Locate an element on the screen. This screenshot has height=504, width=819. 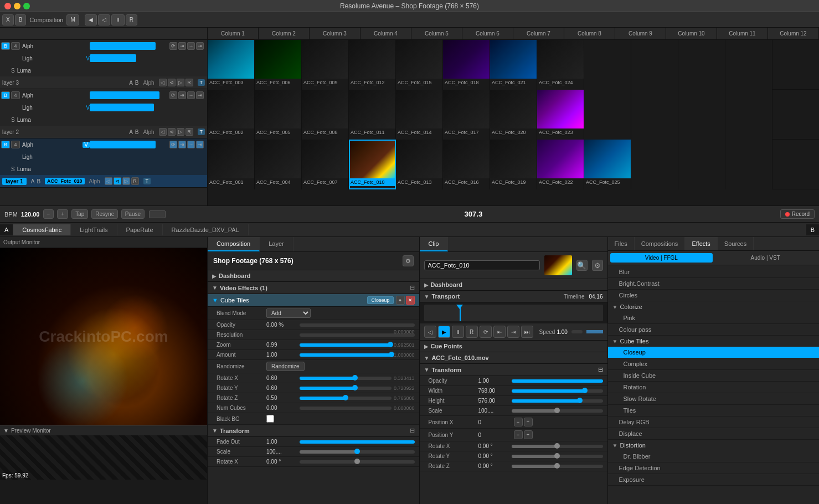
preview-toggle: ▼ is located at coordinates (6, 431).